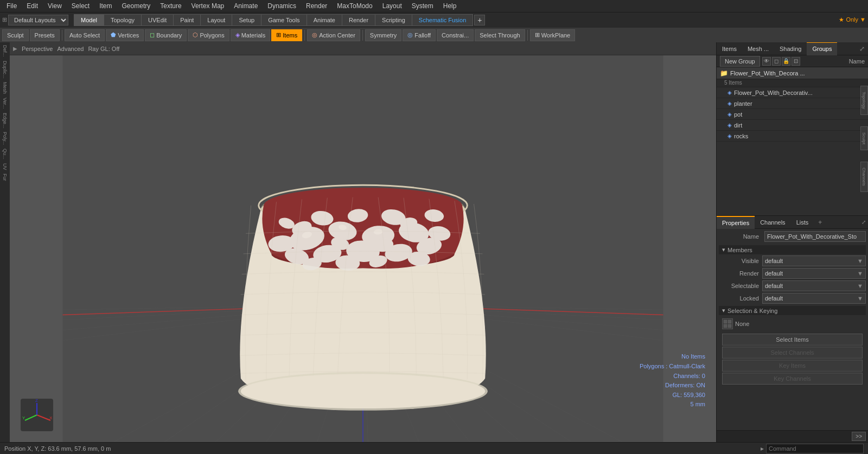 The height and width of the screenshot is (454, 868). What do you see at coordinates (480, 20) in the screenshot?
I see `add-layout-btn: +` at bounding box center [480, 20].